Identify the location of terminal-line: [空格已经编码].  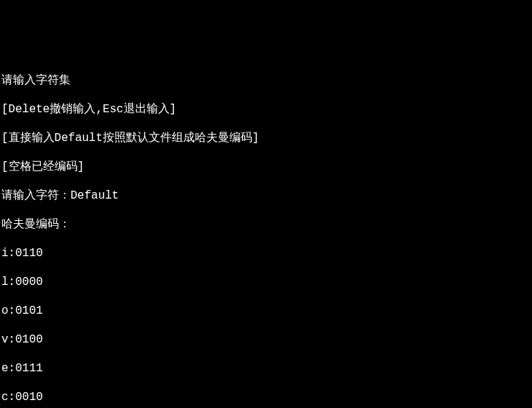
(266, 167).